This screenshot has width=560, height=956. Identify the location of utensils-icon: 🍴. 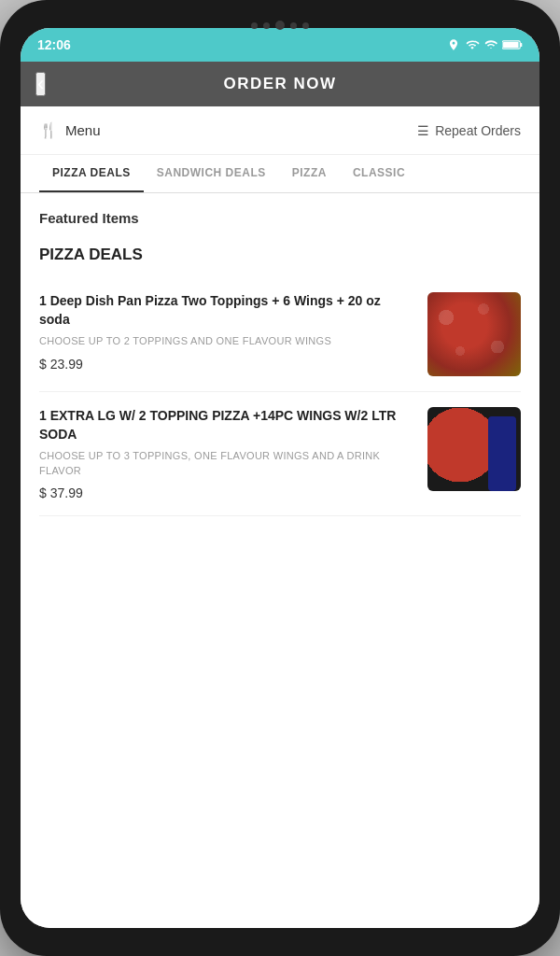
(49, 131).